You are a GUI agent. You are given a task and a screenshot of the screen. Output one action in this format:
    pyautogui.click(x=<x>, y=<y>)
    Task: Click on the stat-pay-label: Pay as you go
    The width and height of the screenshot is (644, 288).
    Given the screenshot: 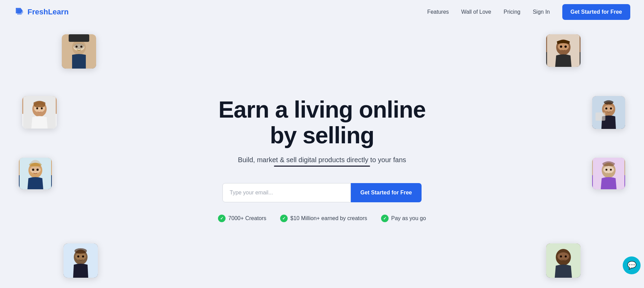 What is the action you would take?
    pyautogui.click(x=409, y=218)
    